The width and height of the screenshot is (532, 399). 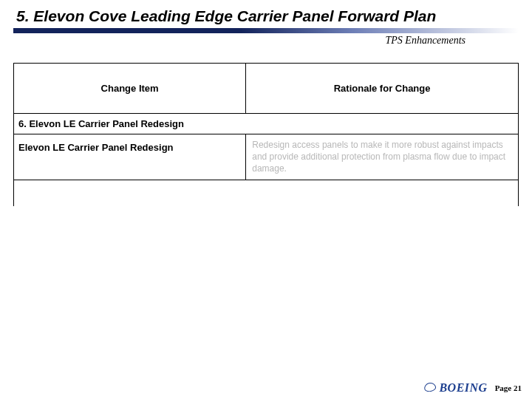 I want to click on empty-area, so click(x=266, y=193).